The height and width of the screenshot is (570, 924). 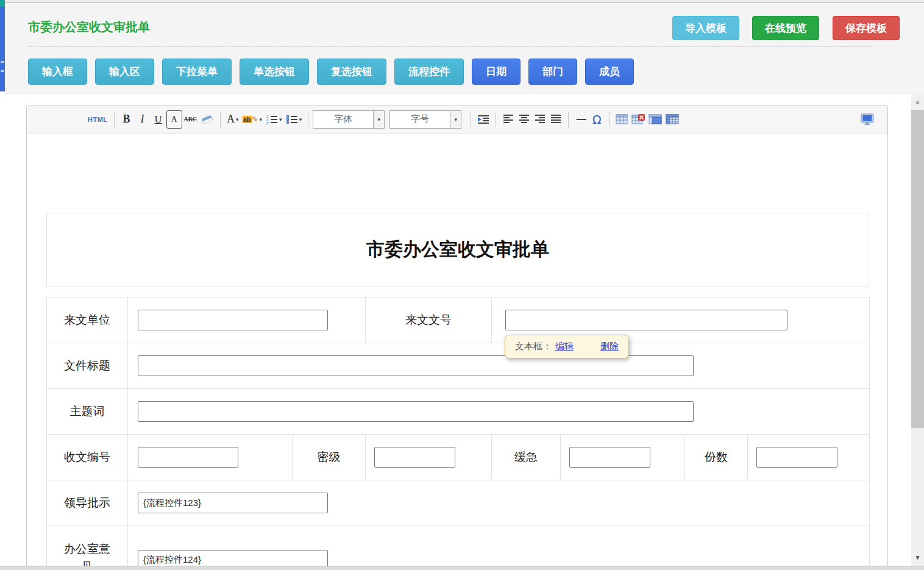 I want to click on table-row: 领导批示, so click(x=458, y=504).